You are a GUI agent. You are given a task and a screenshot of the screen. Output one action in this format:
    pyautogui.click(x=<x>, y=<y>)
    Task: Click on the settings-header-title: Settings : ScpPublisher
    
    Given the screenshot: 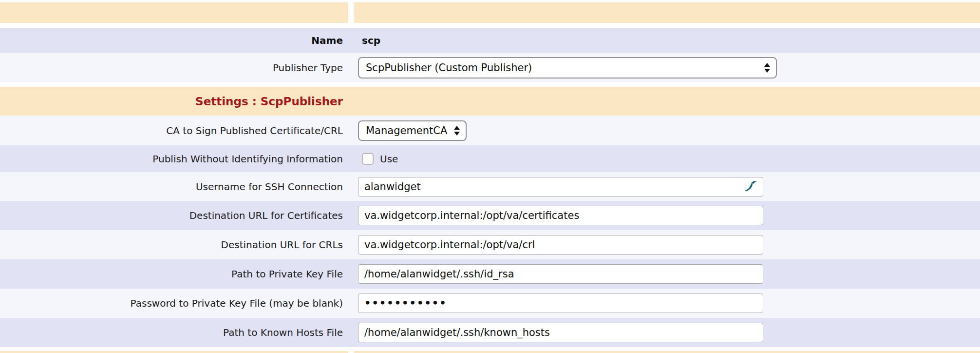 What is the action you would take?
    pyautogui.click(x=269, y=101)
    